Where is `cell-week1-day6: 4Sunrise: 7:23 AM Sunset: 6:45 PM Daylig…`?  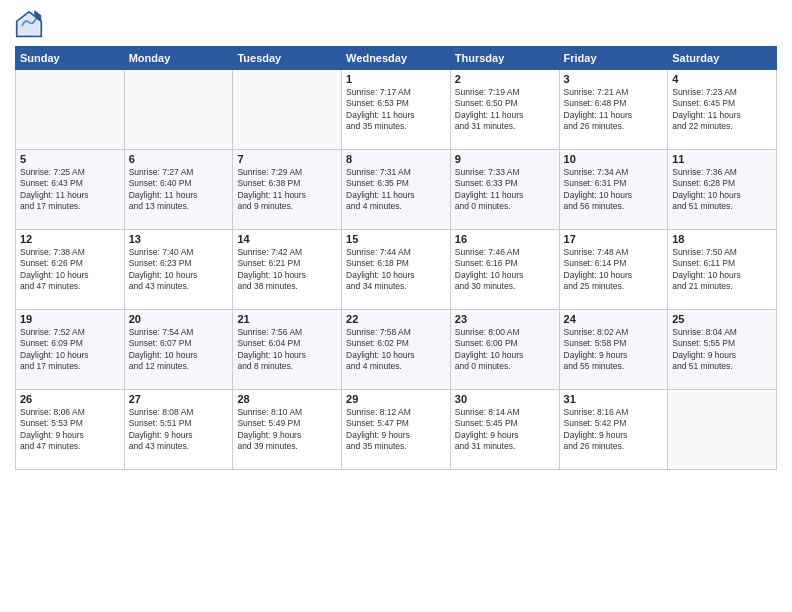 cell-week1-day6: 4Sunrise: 7:23 AM Sunset: 6:45 PM Daylig… is located at coordinates (722, 110).